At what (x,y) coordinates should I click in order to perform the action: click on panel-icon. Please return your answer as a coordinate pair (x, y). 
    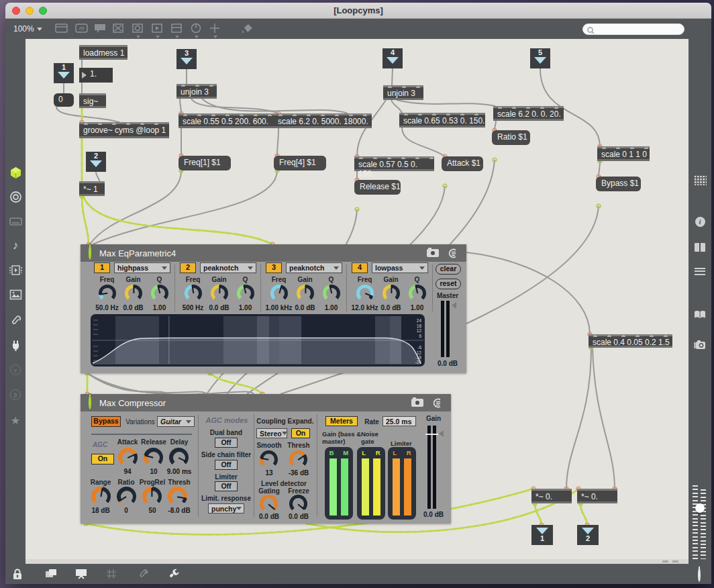
    Looking at the image, I should click on (62, 28).